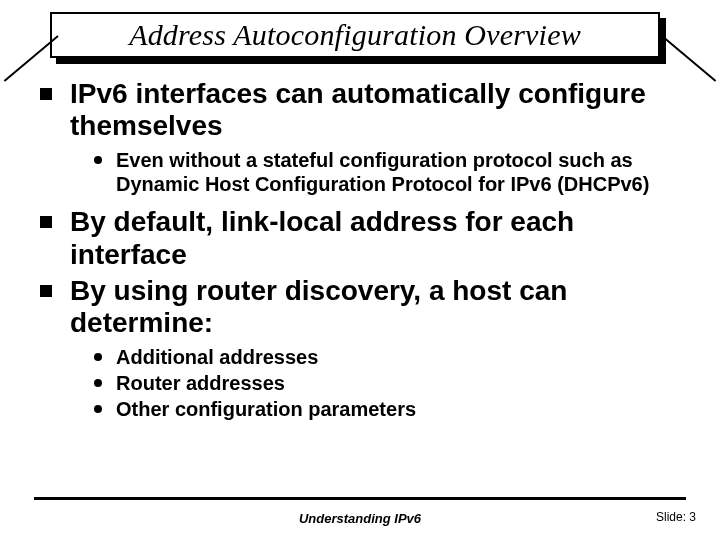  What do you see at coordinates (360, 518) in the screenshot?
I see `footer-center-text: Understanding IPv6` at bounding box center [360, 518].